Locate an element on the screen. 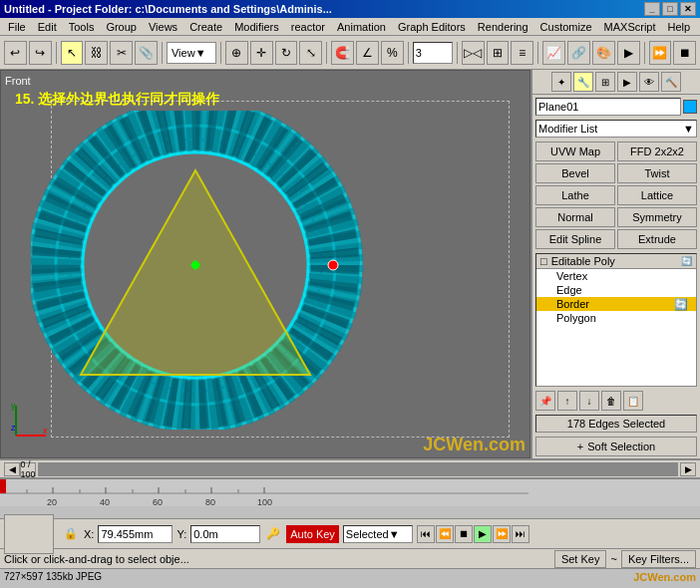  menu-file: File is located at coordinates (17, 27).